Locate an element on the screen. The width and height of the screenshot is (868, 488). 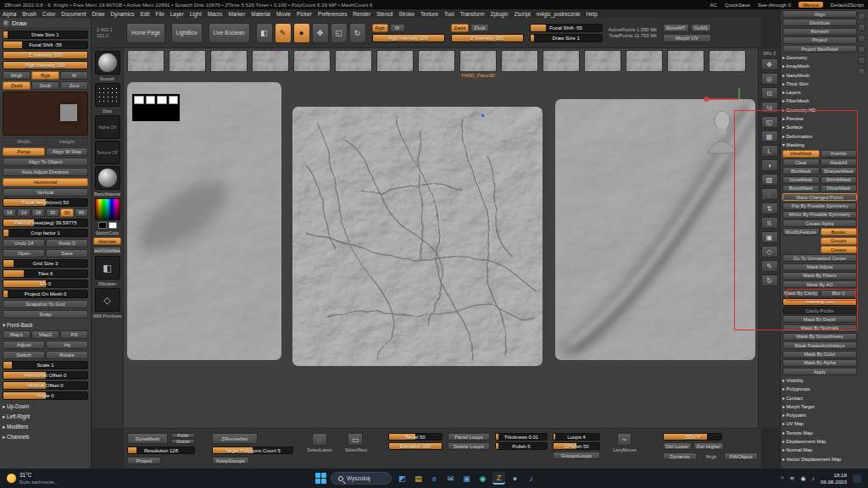
panel-row: Snap is located at coordinates (46, 314).